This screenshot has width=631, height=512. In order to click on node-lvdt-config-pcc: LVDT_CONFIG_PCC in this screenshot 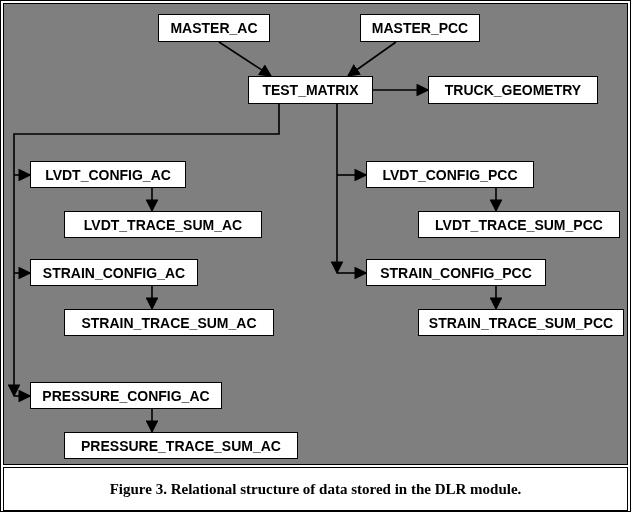, I will do `click(450, 174)`.